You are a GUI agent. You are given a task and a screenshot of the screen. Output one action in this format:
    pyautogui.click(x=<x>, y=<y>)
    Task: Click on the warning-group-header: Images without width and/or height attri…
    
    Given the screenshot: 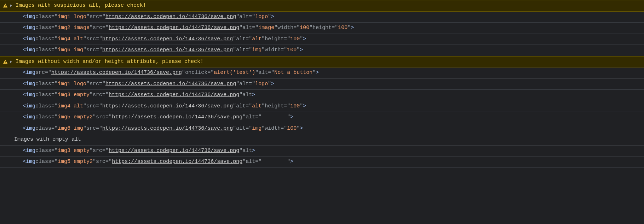 What is the action you would take?
    pyautogui.click(x=322, y=62)
    